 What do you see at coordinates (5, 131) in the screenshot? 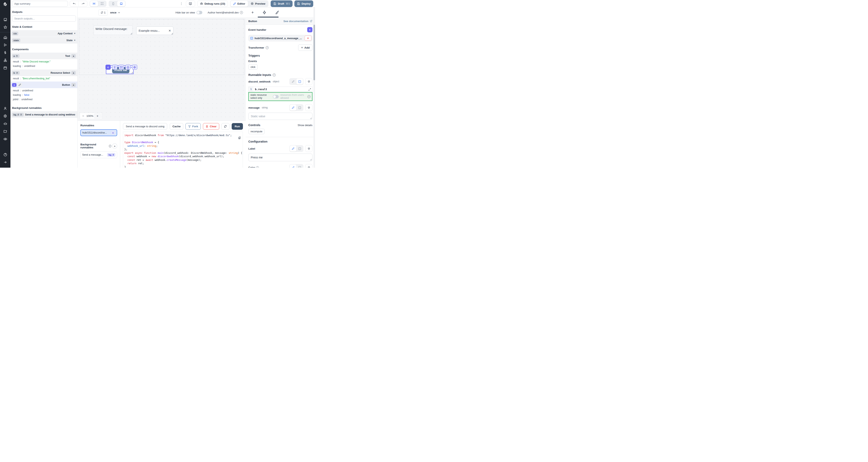
I see `folders-icon` at bounding box center [5, 131].